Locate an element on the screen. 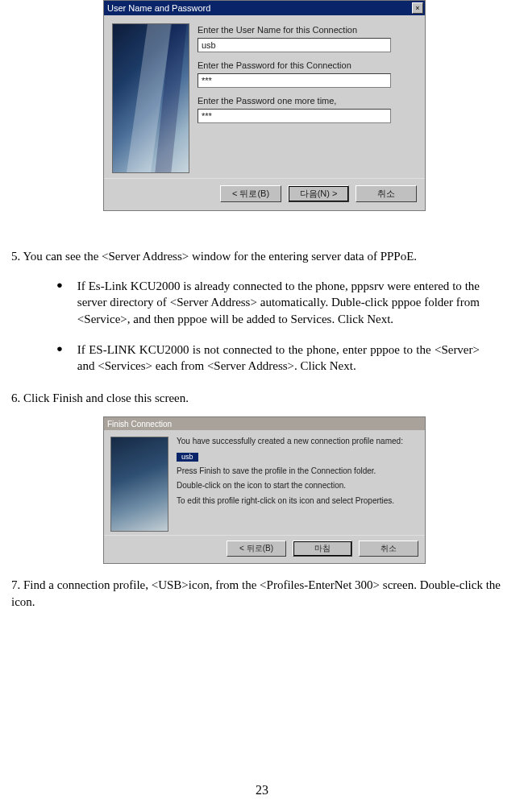 The image size is (524, 812). dialog2-line: Press Finish to save the profile in the … is located at coordinates (290, 472).